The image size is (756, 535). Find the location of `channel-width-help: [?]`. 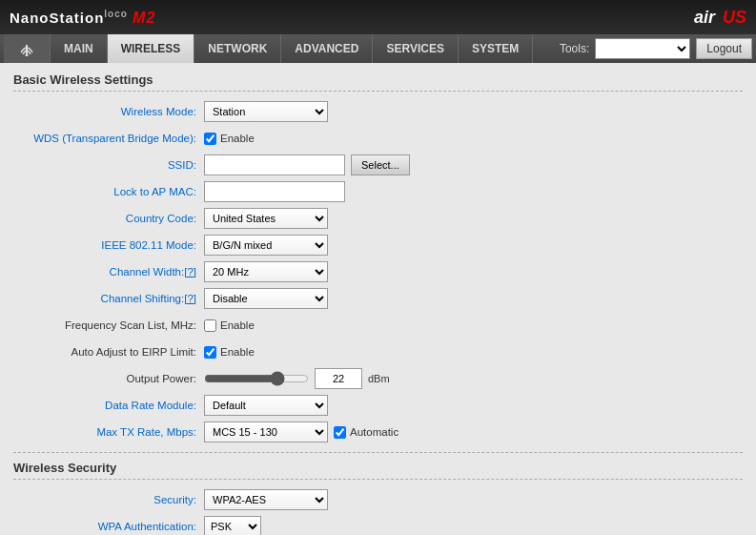

channel-width-help: [?] is located at coordinates (191, 272).